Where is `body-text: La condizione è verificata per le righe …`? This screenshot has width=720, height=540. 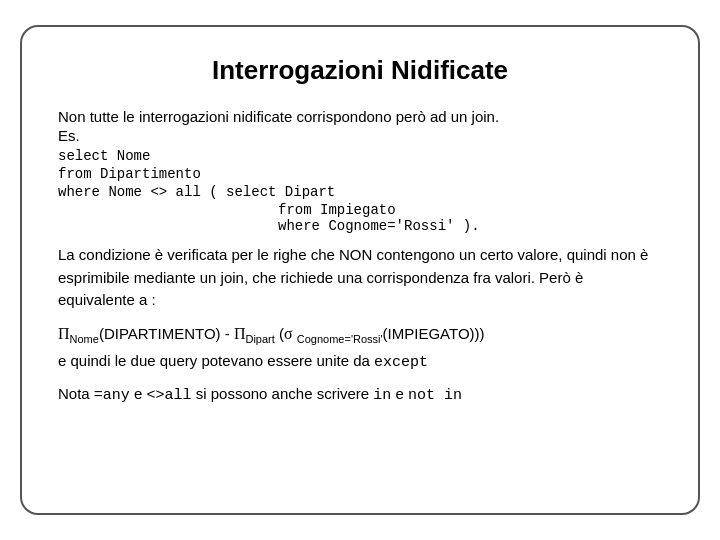 body-text: La condizione è verificata per le righe … is located at coordinates (360, 278).